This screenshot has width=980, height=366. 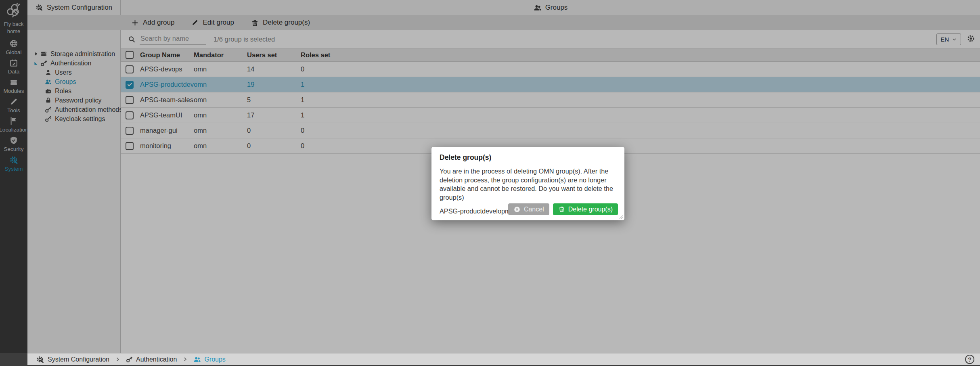 What do you see at coordinates (970, 360) in the screenshot?
I see `question-mark-icon: ?` at bounding box center [970, 360].